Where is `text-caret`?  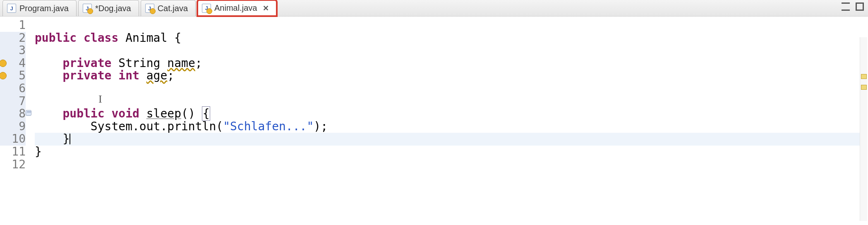 text-caret is located at coordinates (70, 139).